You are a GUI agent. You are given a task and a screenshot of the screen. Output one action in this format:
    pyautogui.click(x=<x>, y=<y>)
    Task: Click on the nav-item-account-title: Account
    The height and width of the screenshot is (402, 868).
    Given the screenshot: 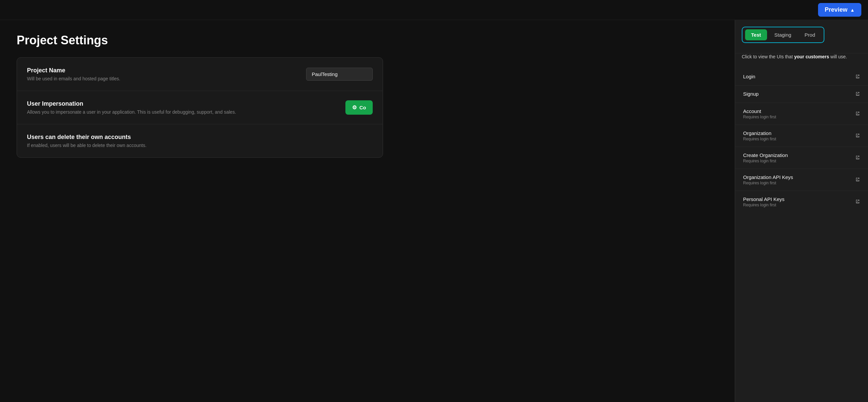 What is the action you would take?
    pyautogui.click(x=797, y=111)
    